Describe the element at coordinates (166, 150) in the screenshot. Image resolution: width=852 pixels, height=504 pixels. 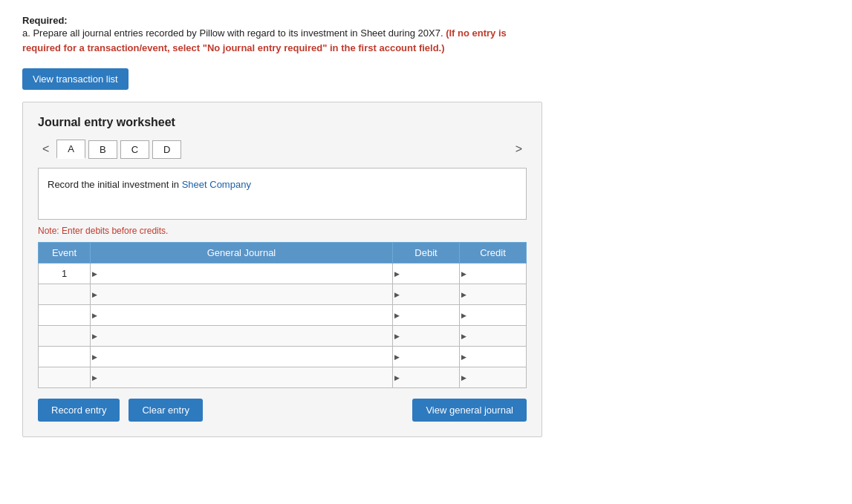
I see `tab-d: D` at that location.